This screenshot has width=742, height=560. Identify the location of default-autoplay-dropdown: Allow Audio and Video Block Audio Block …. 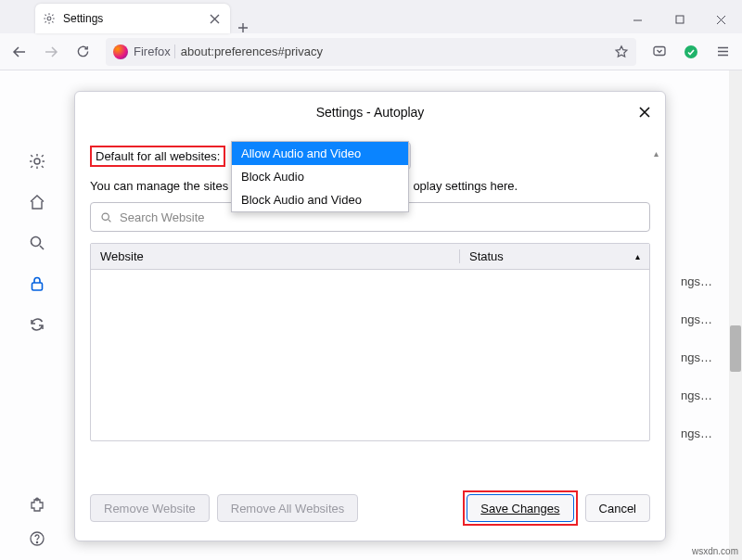
(320, 176).